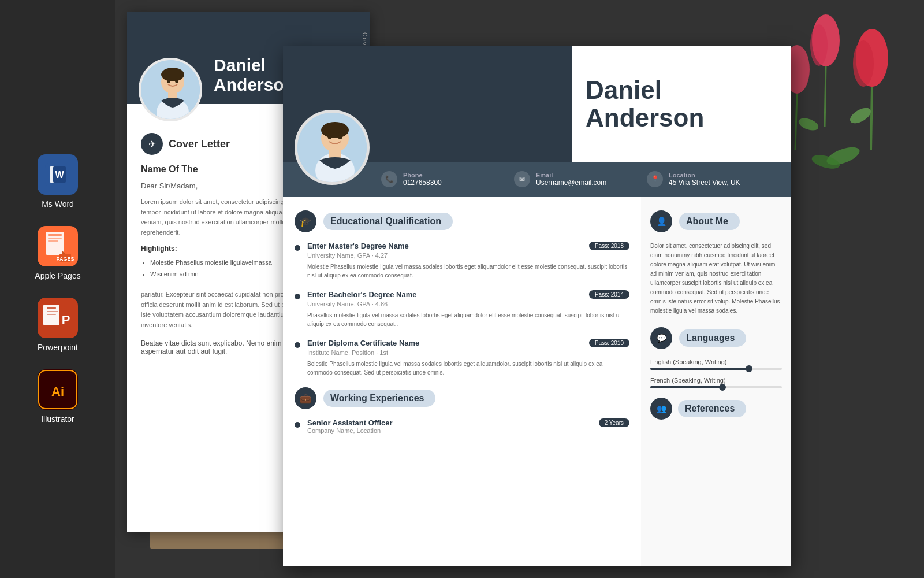 The image size is (924, 578). Describe the element at coordinates (58, 204) in the screenshot. I see `word-label: Ms Word` at that location.